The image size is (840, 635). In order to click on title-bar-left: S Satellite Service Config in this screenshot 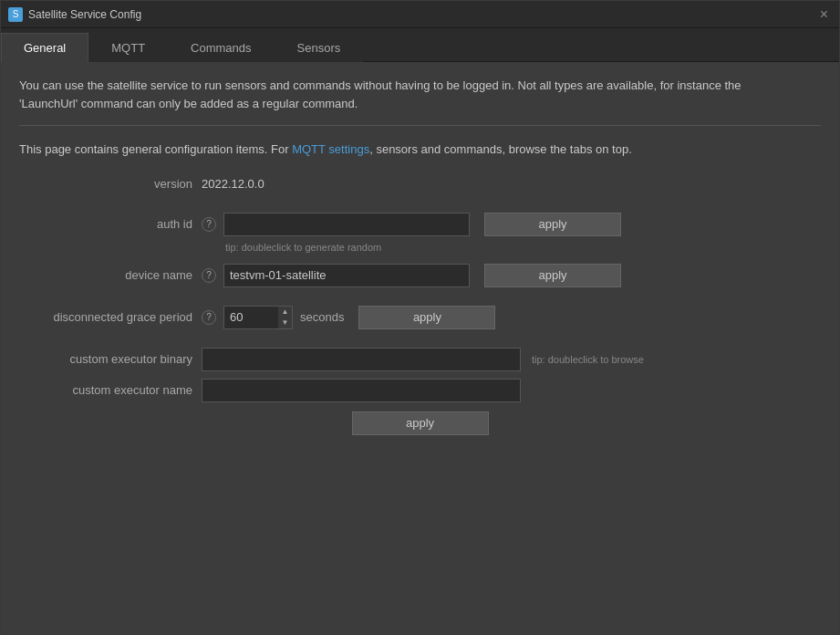, I will do `click(75, 15)`.